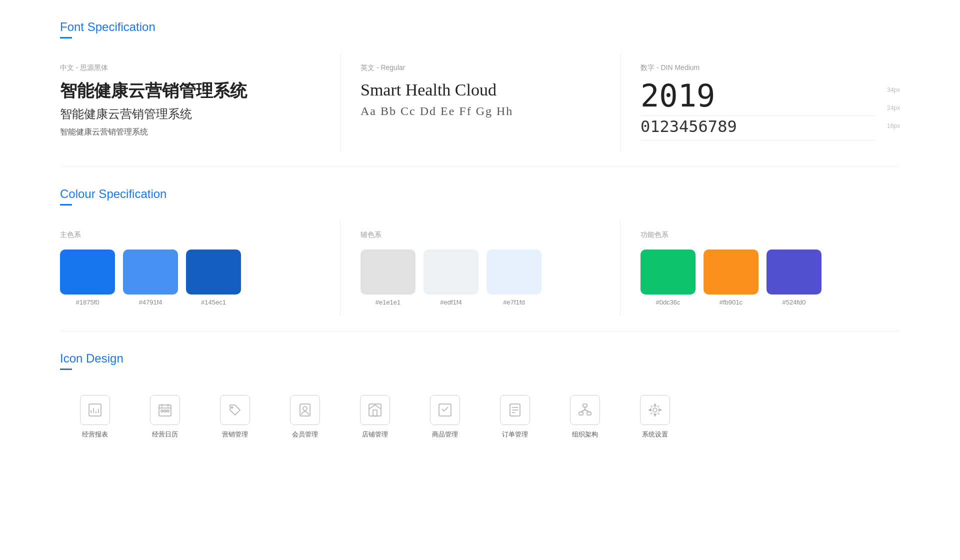  Describe the element at coordinates (894, 90) in the screenshot. I see `size-label-34: 34px` at that location.